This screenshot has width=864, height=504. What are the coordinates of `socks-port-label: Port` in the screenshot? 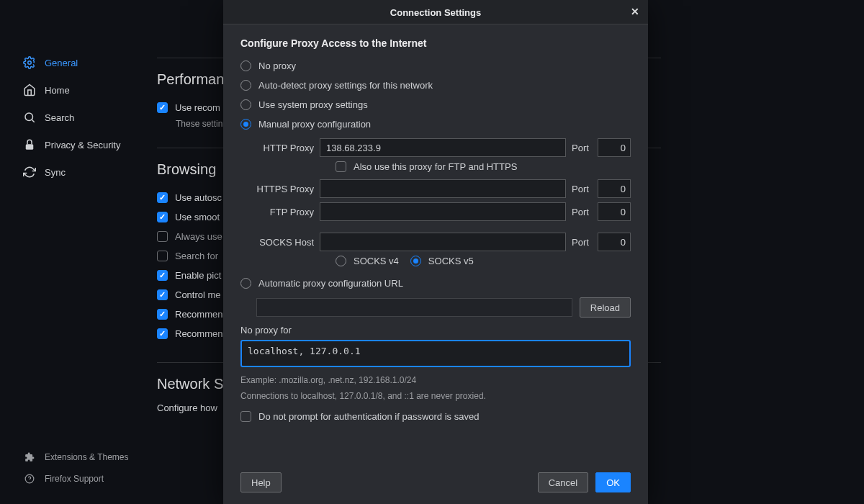 It's located at (582, 242).